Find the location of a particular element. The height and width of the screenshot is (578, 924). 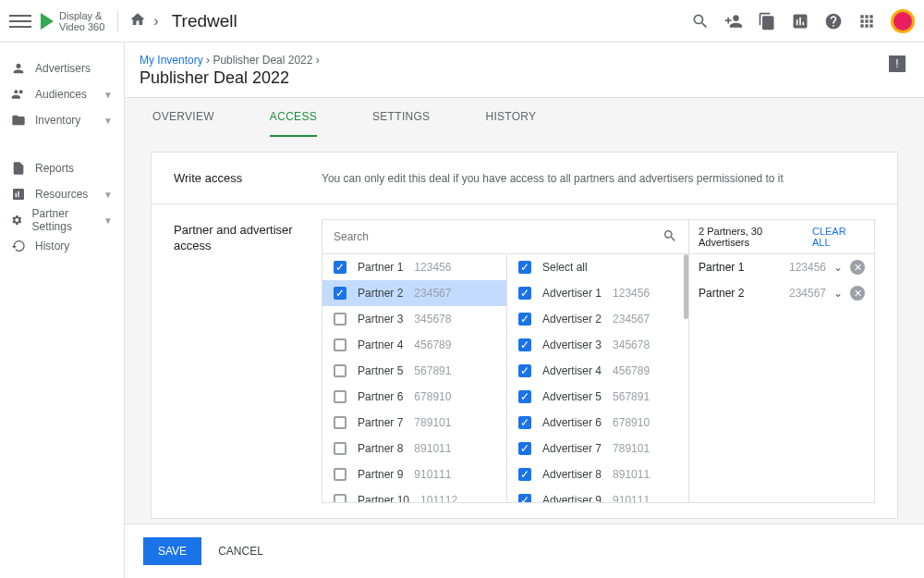

avatar is located at coordinates (903, 21).